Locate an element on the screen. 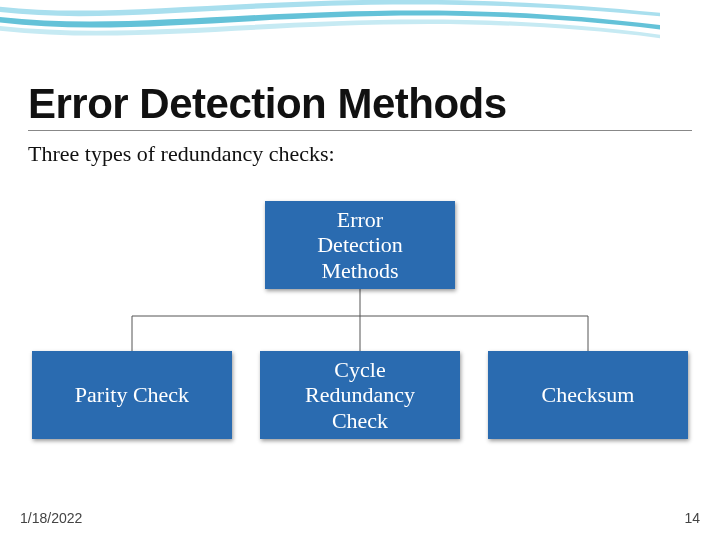  slide-title: Error Detection Methods is located at coordinates (360, 104).